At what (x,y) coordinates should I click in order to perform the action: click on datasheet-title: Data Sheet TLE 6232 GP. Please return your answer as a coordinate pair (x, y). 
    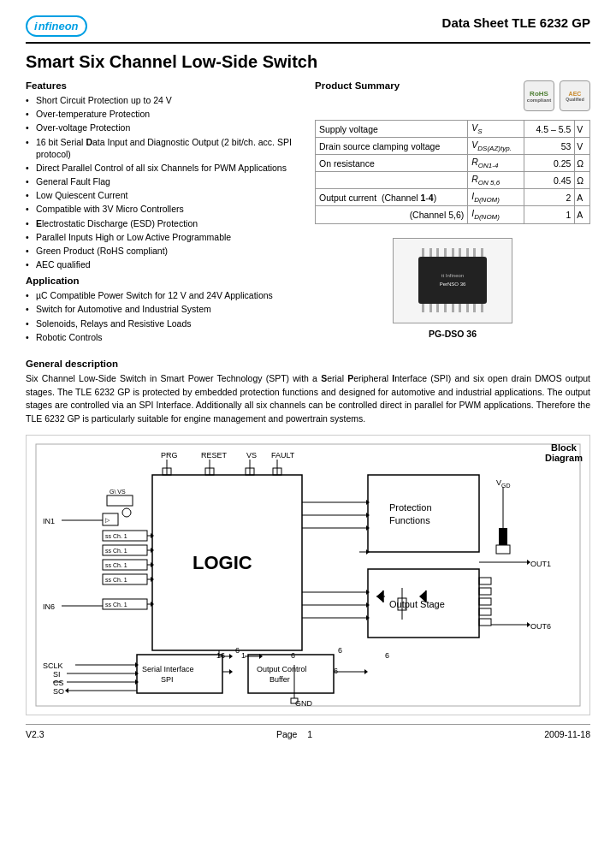
    Looking at the image, I should click on (517, 22).